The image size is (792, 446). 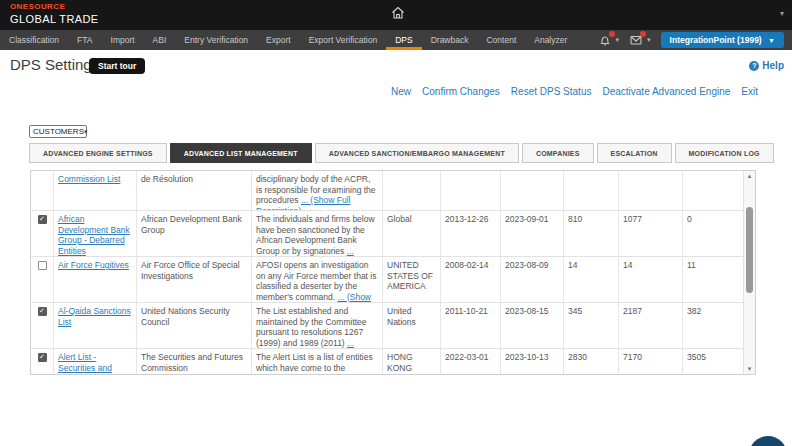 What do you see at coordinates (86, 132) in the screenshot?
I see `select-caret-icon: ▾` at bounding box center [86, 132].